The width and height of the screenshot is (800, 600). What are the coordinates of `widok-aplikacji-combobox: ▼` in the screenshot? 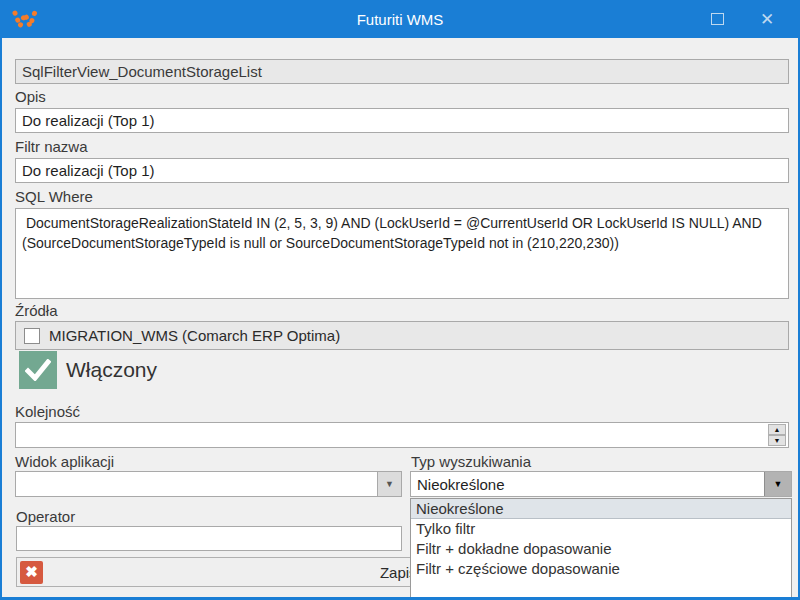 It's located at (208, 484).